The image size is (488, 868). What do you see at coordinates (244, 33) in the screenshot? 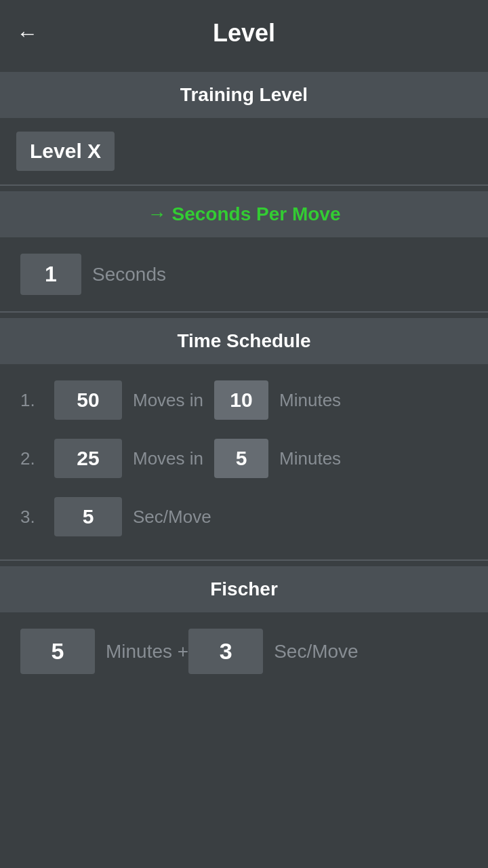
I see `page-title: Level` at bounding box center [244, 33].